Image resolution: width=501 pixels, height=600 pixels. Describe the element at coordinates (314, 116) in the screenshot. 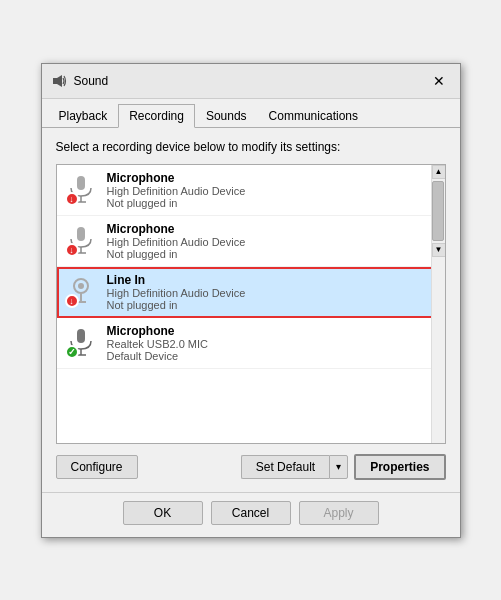

I see `tab-communications: Communications` at that location.